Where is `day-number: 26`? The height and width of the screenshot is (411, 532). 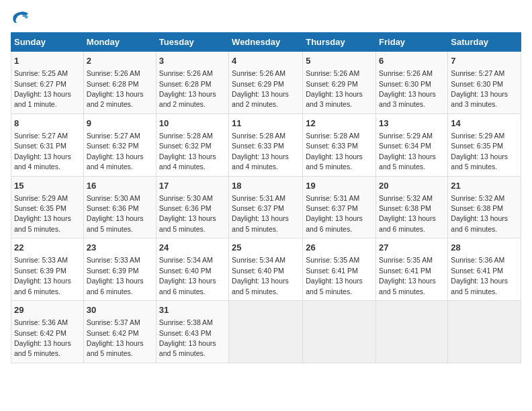 day-number: 26 is located at coordinates (339, 248).